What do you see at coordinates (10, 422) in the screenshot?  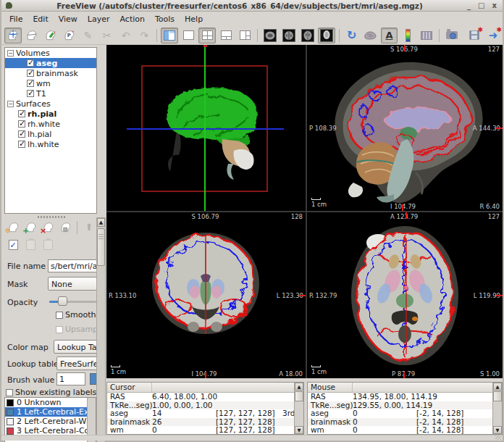 I see `label-color-swatch` at bounding box center [10, 422].